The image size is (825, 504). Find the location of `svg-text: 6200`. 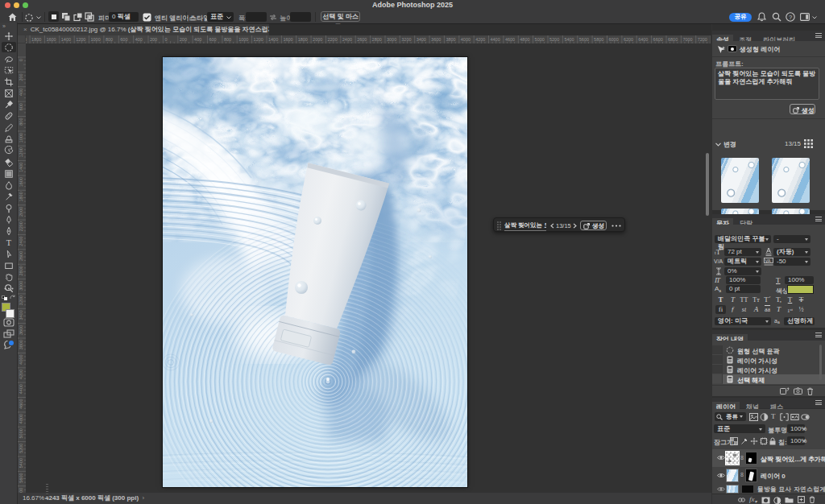

svg-text: 6200 is located at coordinates (628, 39).